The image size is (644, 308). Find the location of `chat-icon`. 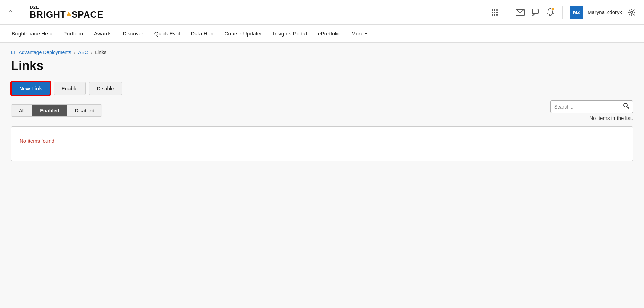

chat-icon is located at coordinates (536, 12).